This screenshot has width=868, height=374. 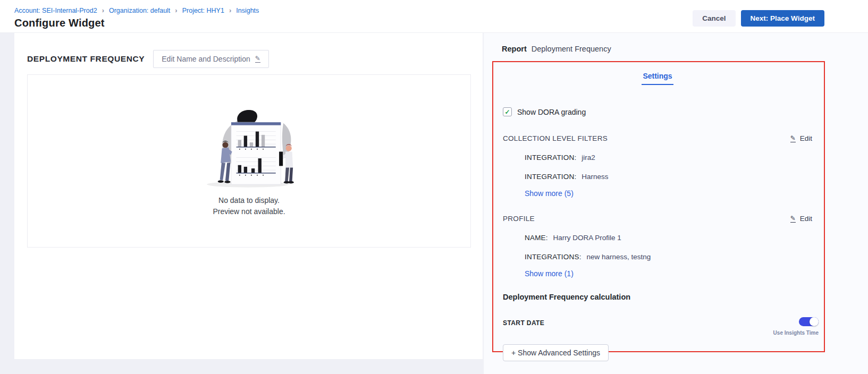 What do you see at coordinates (669, 257) in the screenshot?
I see `profile-item: INTEGRATIONS: new harness, testng` at bounding box center [669, 257].